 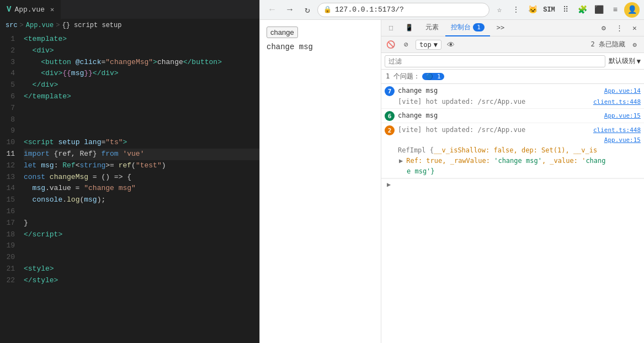 I want to click on code-line-5: </div>, so click(x=141, y=85).